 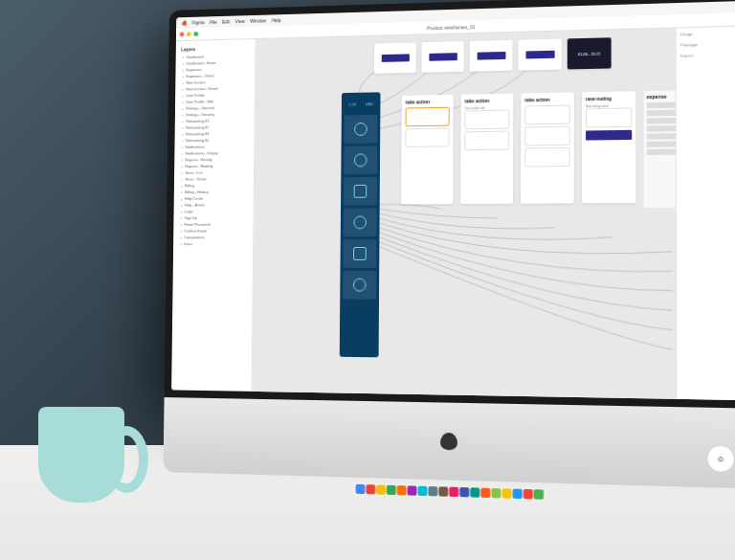 I want to click on close-icon, so click(x=182, y=34).